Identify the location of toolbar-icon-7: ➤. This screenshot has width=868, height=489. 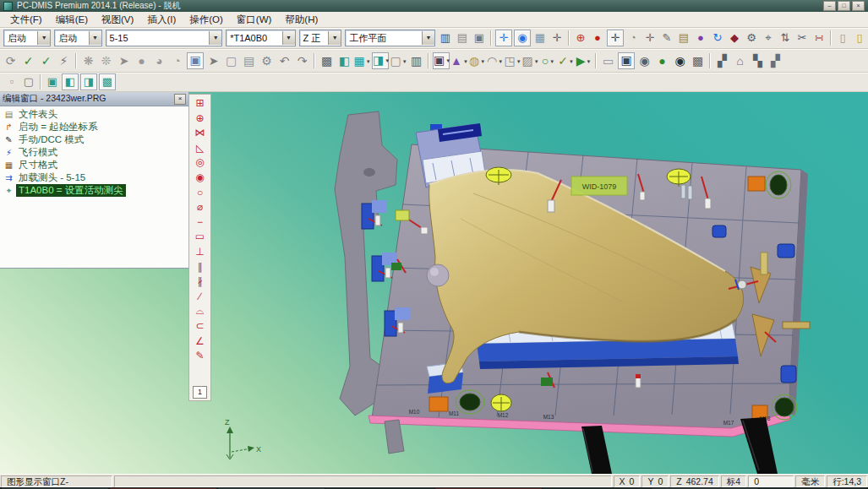
(123, 61).